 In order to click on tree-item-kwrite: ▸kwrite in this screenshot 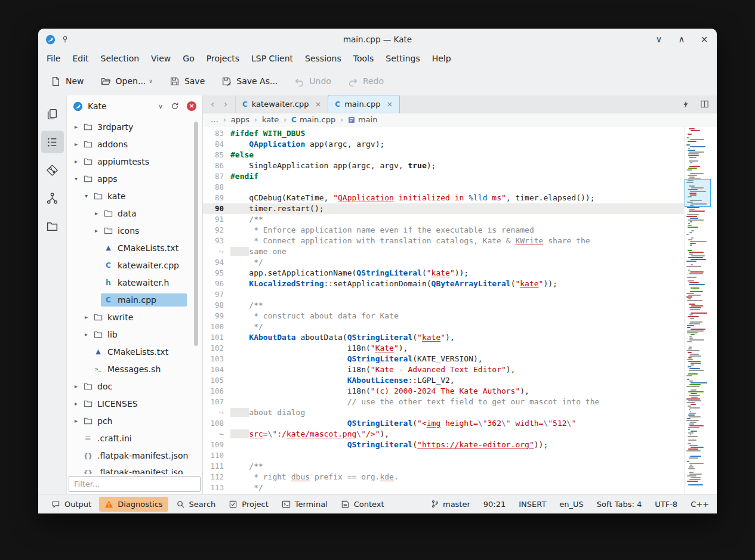, I will do `click(135, 317)`.